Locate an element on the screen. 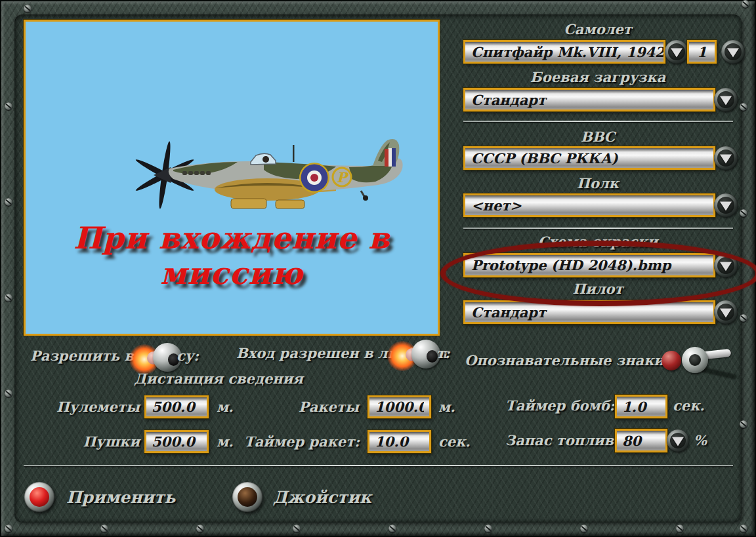  mission-entry-caption: При вхождение в миссию is located at coordinates (232, 256).